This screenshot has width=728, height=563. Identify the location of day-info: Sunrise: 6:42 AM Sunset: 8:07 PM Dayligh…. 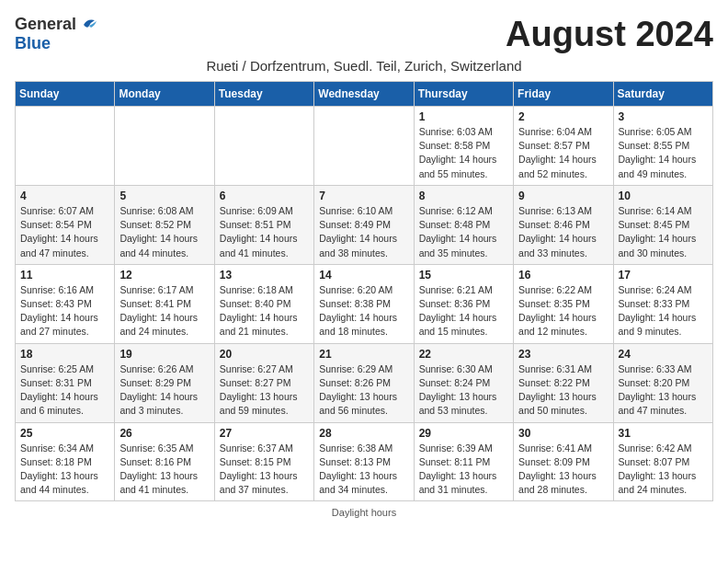
(664, 469).